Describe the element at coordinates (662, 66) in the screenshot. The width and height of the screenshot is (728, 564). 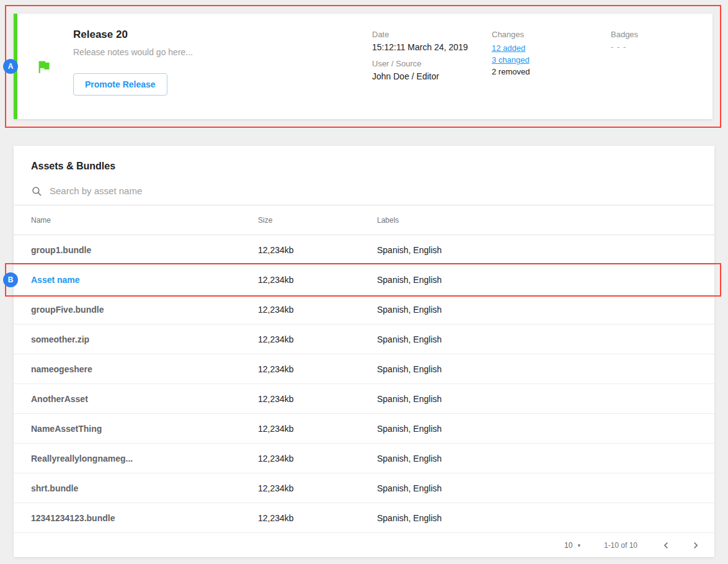
I see `release-badges-column: Badges - - -` at that location.